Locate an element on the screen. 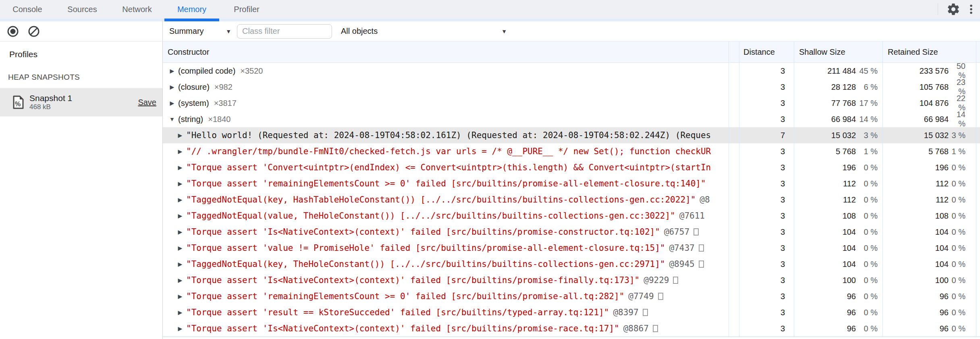 Image resolution: width=980 pixels, height=339 pixels. sidebar-item-snapshot-1: % Snapshot 1 468 kB Save is located at coordinates (81, 102).